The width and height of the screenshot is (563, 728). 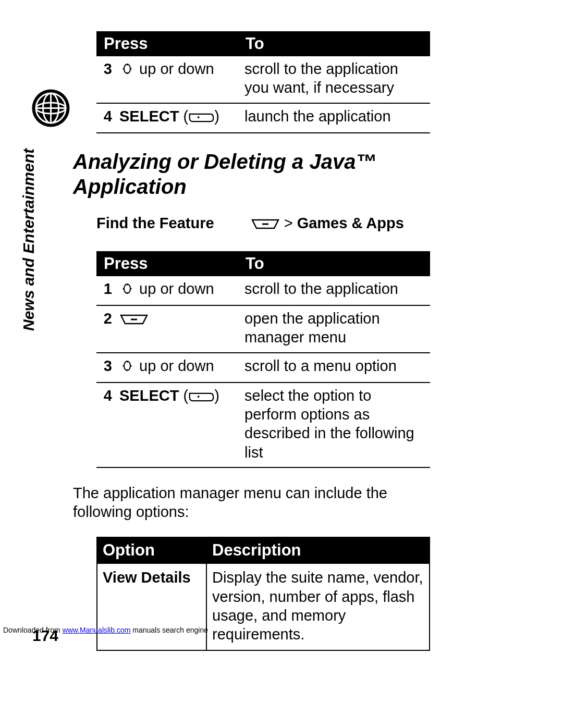 What do you see at coordinates (97, 630) in the screenshot?
I see `footer-link: www.Manualslib.com` at bounding box center [97, 630].